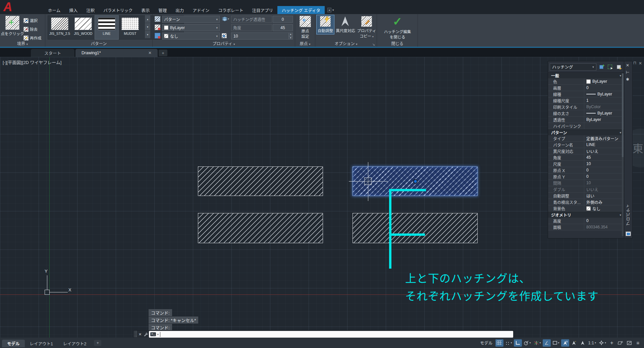 The height and width of the screenshot is (348, 644). Describe the element at coordinates (60, 27) in the screenshot. I see `pattern-jis-stn-2-5: JIS_STN_2.5` at that location.